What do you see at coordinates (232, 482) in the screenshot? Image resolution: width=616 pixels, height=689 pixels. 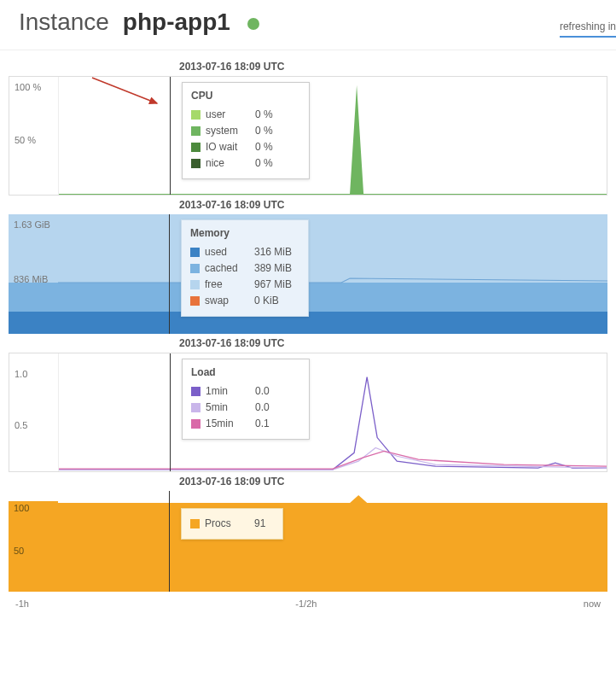 I see `procs-timestamp: 2013-07-16 18:09 UTC` at bounding box center [232, 482].